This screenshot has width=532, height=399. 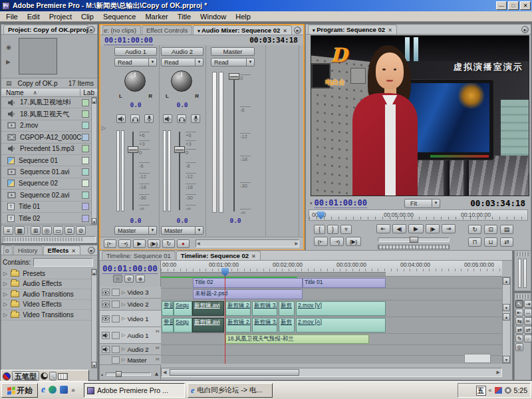 I want to click on taskbar-task-browser: e 电白同乡论坛 -> 电..., so click(x=230, y=390).